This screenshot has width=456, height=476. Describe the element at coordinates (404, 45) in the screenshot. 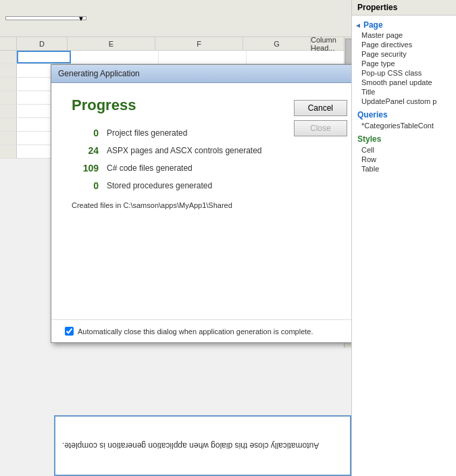

I see `prop-item-page-directives: Page directives` at that location.